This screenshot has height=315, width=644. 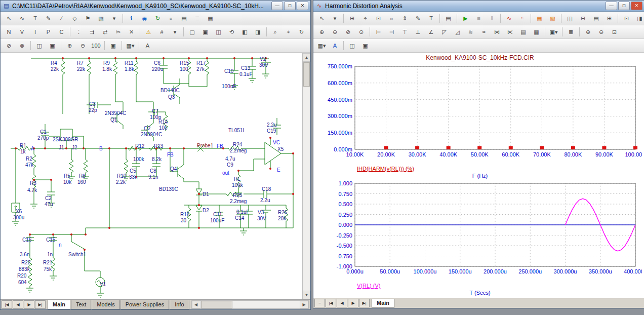 What do you see at coordinates (522, 18) in the screenshot?
I see `fft-settings-icon: ≈` at bounding box center [522, 18].